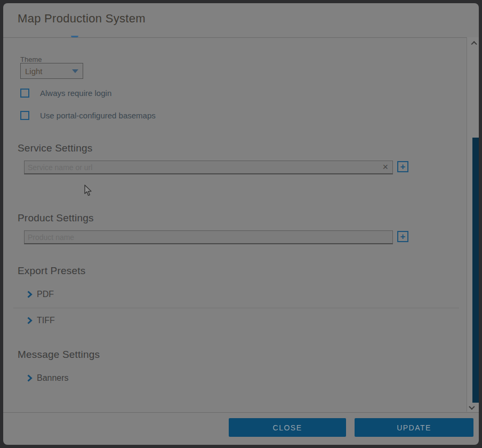  Describe the element at coordinates (287, 428) in the screenshot. I see `close-button: CLOSE` at that location.